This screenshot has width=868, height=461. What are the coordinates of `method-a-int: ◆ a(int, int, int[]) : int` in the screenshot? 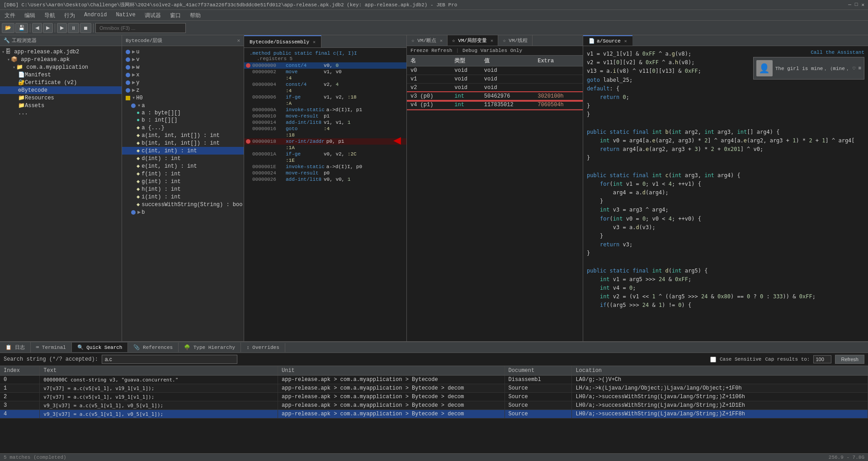 It's located at (183, 136).